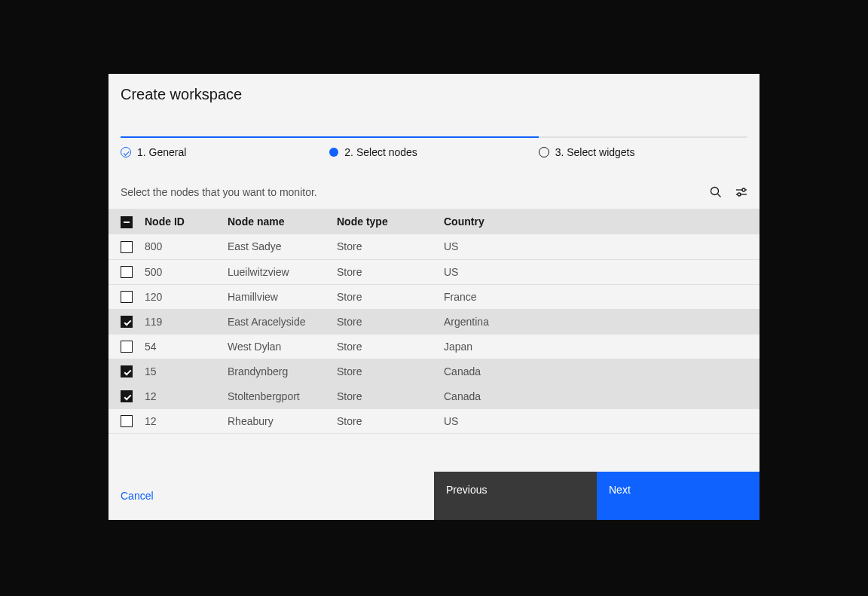  I want to click on settings-adjust-icon, so click(741, 192).